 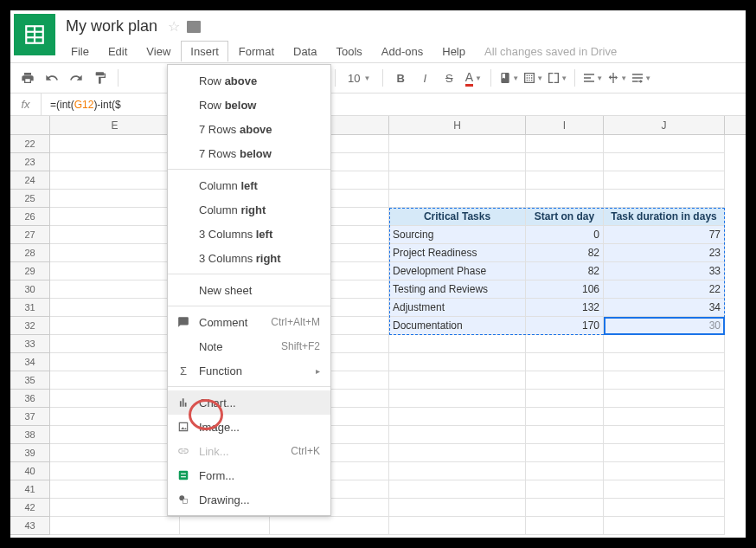 What do you see at coordinates (30, 345) in the screenshot?
I see `row-header: 33` at bounding box center [30, 345].